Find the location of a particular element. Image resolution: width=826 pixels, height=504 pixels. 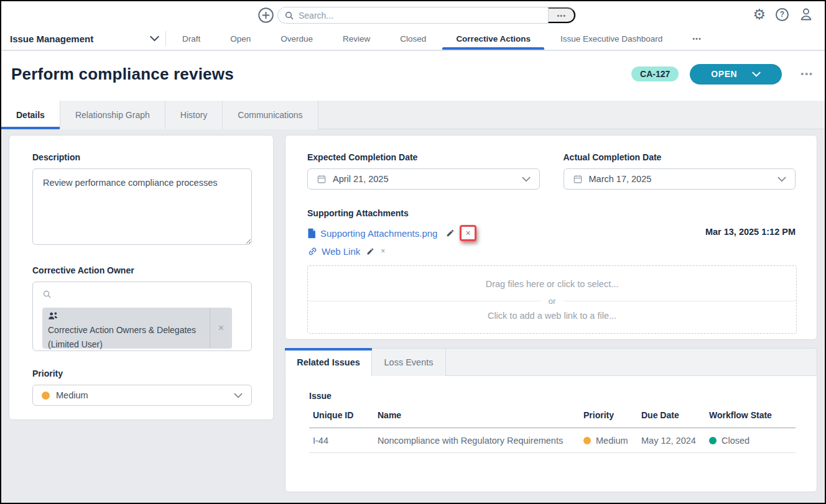

app-name: Issue Management is located at coordinates (52, 39).